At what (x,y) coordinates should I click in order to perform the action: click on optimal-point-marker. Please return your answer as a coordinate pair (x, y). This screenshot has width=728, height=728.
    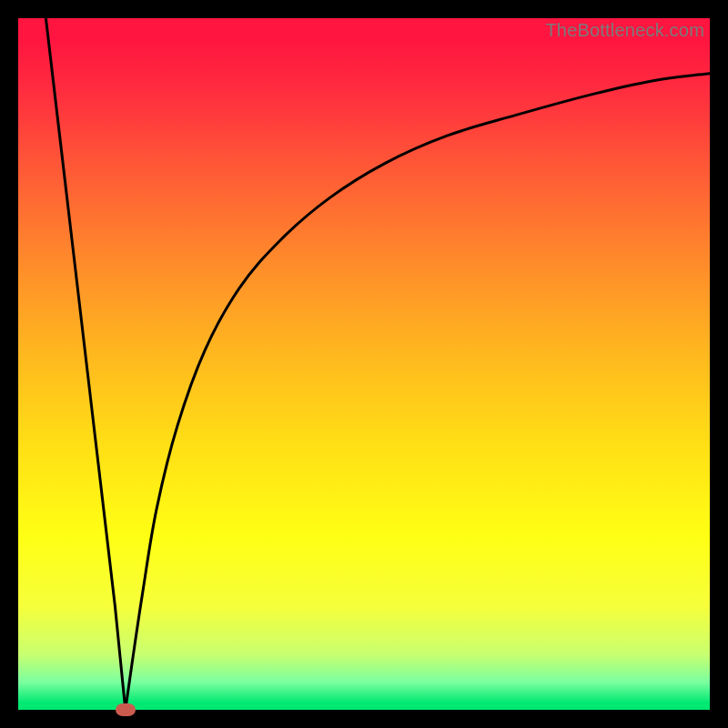
    Looking at the image, I should click on (126, 710).